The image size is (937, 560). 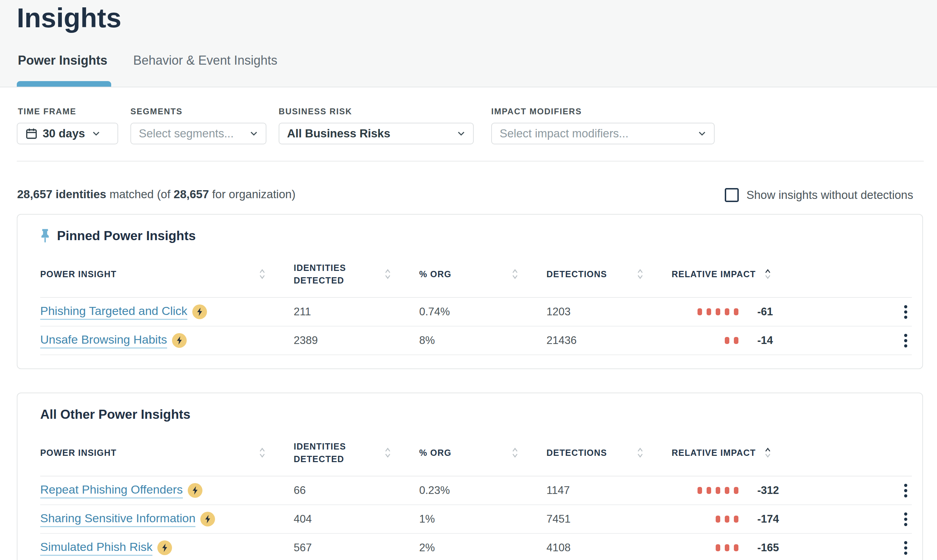 What do you see at coordinates (315, 112) in the screenshot?
I see `business-risk-label: BUSINESS RISK` at bounding box center [315, 112].